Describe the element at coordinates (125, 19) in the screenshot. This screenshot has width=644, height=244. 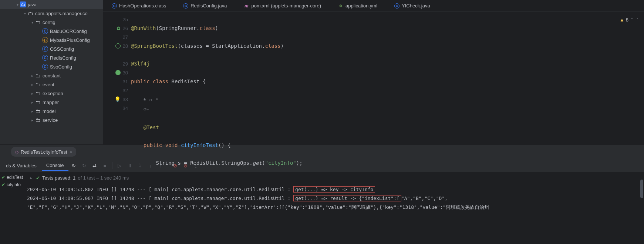
I see `line-num: 25` at that location.